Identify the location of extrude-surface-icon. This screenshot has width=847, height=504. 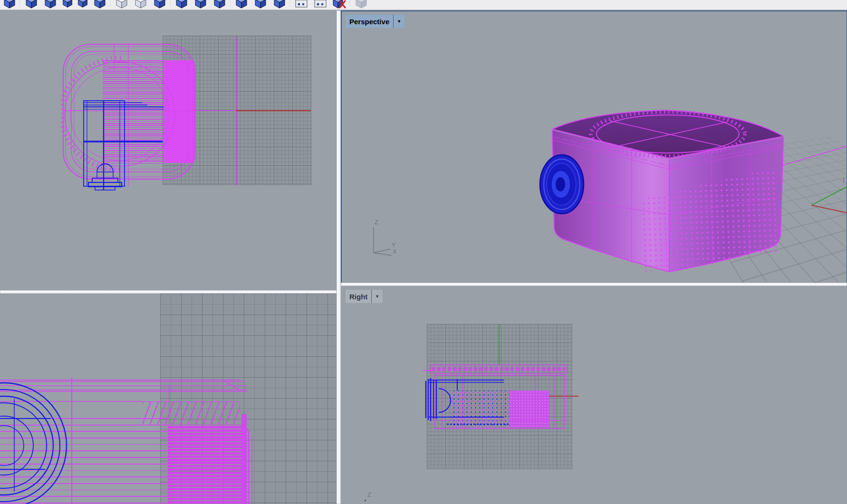
(260, 5).